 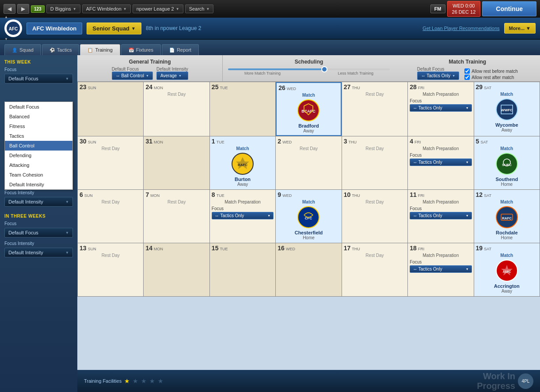 What do you see at coordinates (413, 195) in the screenshot?
I see `day-number: 11` at bounding box center [413, 195].